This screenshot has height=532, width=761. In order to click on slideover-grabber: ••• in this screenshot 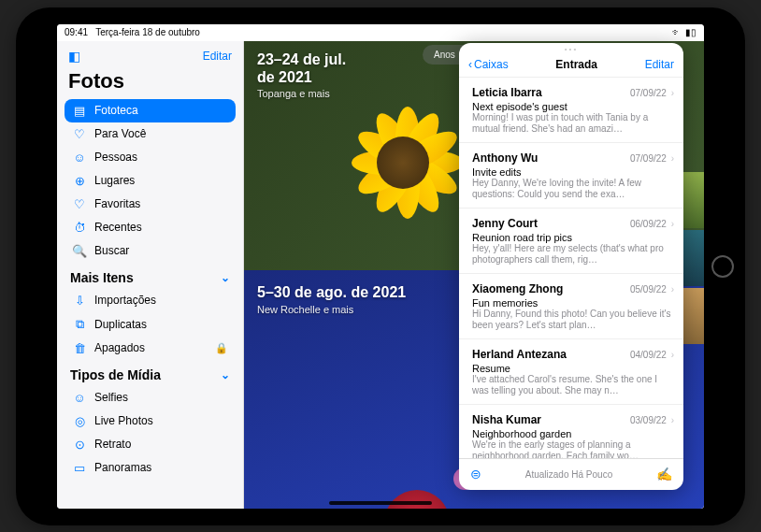, I will do `click(571, 50)`.